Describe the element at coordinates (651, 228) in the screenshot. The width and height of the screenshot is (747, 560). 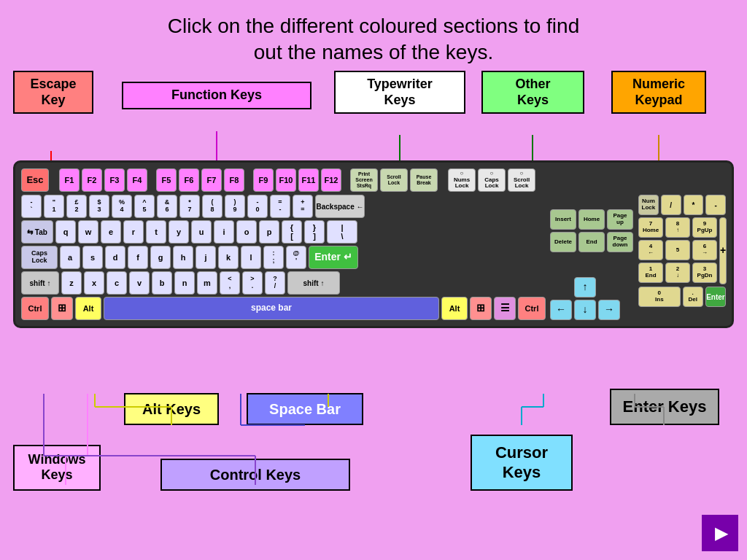
I see `key-num-7: 7Home` at that location.